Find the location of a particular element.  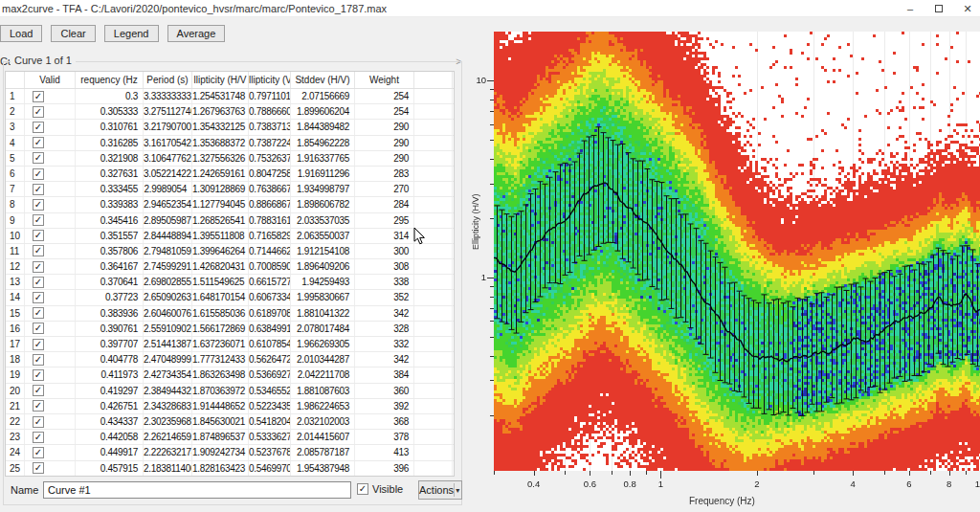

table-row: 21✓0.4267512.3432868351.9144486520.52234… is located at coordinates (230, 407).